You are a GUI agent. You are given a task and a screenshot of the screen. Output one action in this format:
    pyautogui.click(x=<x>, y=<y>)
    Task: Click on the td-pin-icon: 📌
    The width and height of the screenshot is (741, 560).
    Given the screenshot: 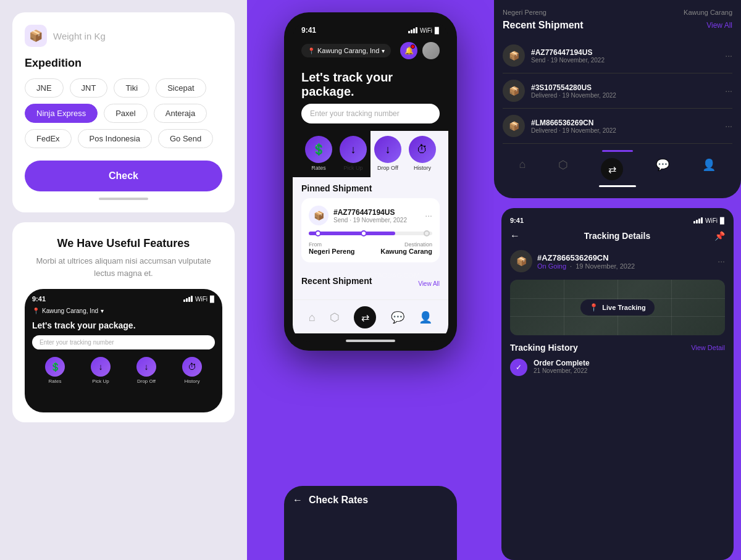 What is the action you would take?
    pyautogui.click(x=720, y=236)
    